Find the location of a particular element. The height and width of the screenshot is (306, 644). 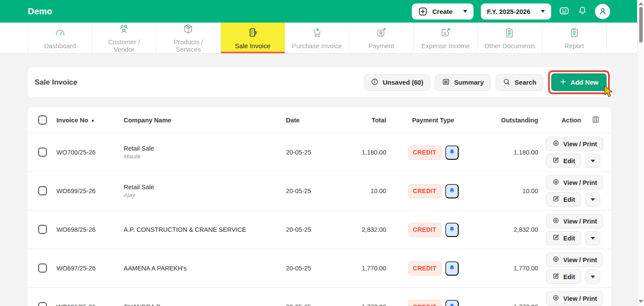

summary-label: Summary is located at coordinates (469, 82).